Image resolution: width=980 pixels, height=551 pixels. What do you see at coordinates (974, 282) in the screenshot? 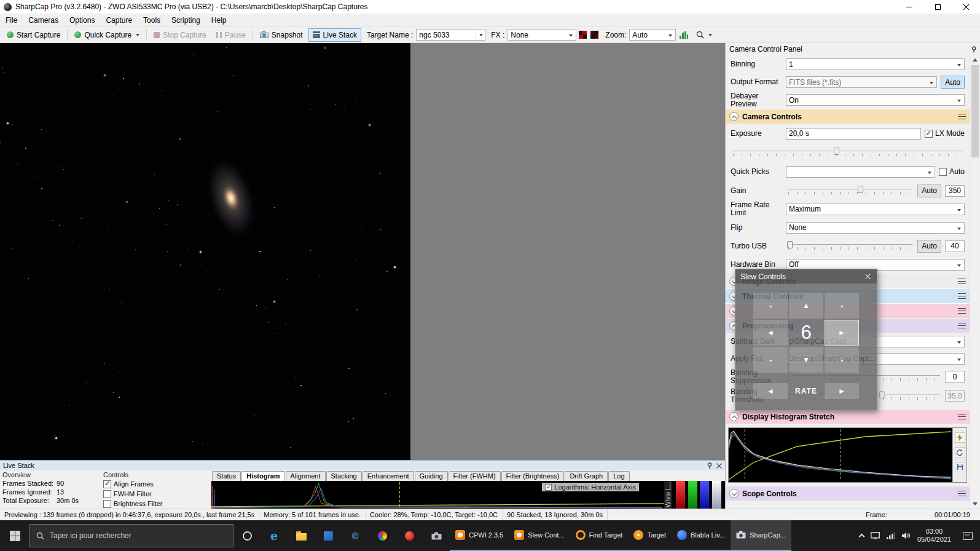
I see `panel-scrollbar` at bounding box center [974, 282].